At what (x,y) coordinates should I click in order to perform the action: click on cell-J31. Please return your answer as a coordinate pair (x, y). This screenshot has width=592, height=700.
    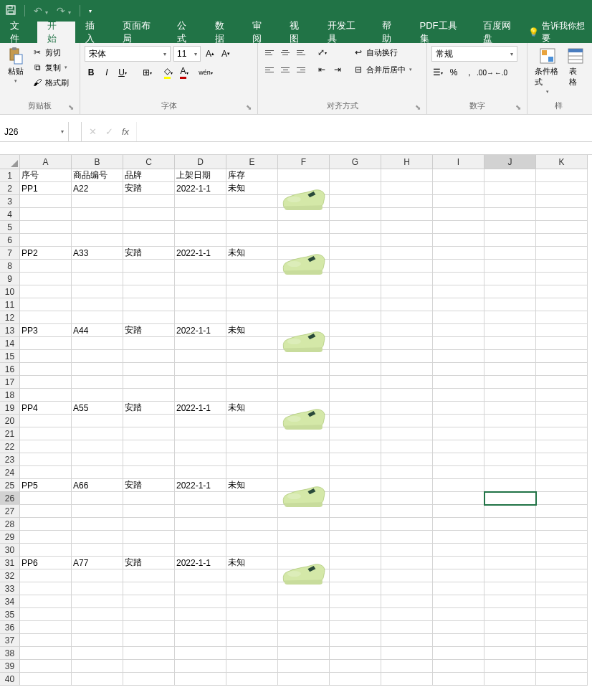
    Looking at the image, I should click on (510, 563).